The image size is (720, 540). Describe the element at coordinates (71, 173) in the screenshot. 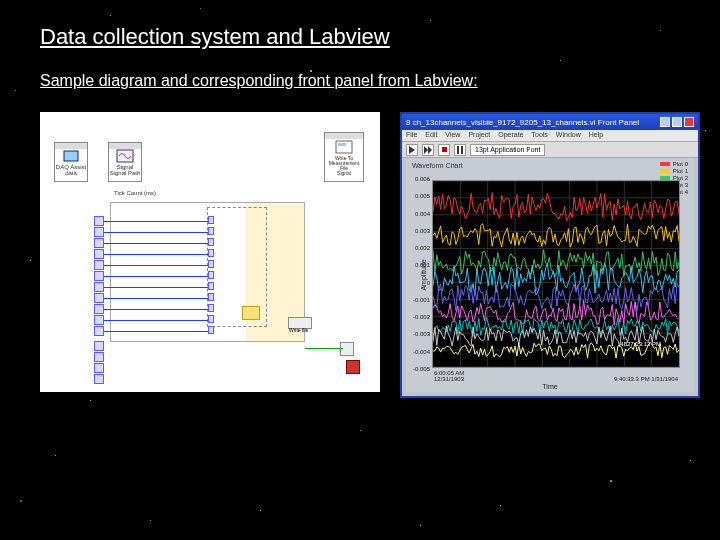

I see `node-sublabel: data` at that location.